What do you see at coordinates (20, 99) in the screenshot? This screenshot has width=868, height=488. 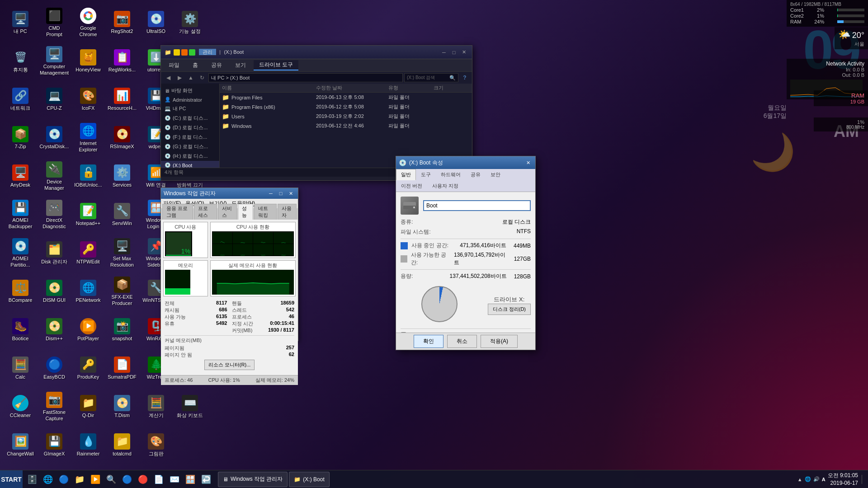 I see `icon-network2: 🔗 네트워크` at bounding box center [20, 99].